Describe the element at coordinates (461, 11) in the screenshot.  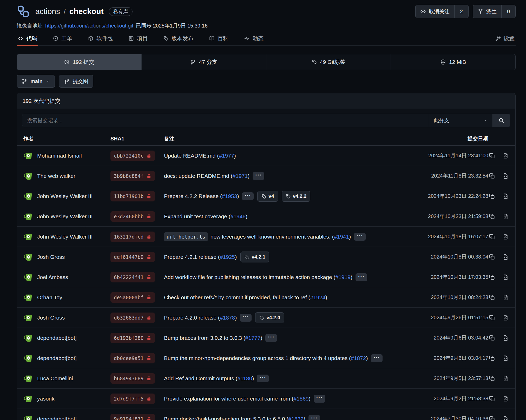
I see `watch-count: 2` at that location.